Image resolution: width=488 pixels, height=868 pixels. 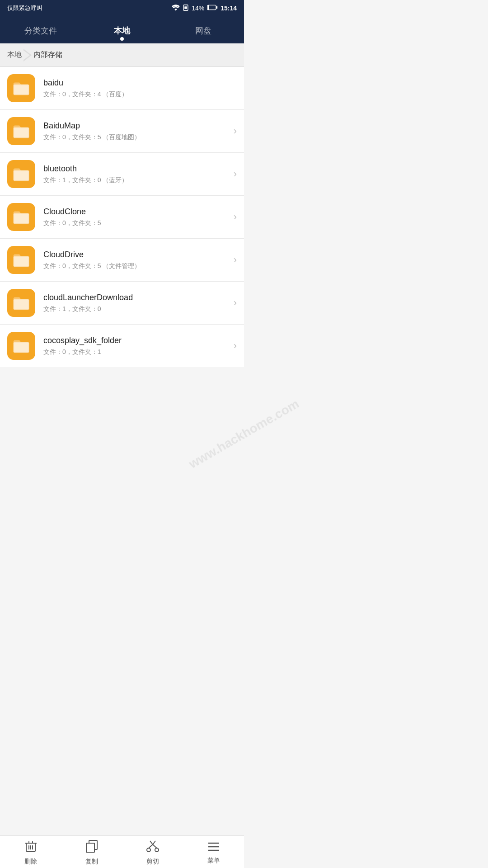 What do you see at coordinates (136, 89) in the screenshot?
I see `file-info: baidu 文件：0，文件夹：4 （百度）` at bounding box center [136, 89].